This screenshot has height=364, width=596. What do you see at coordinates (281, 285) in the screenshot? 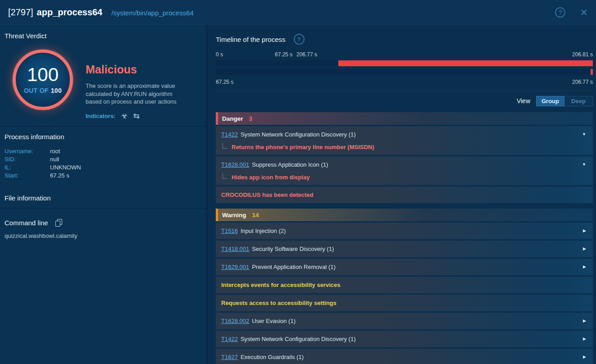
I see `signature-text: Intercepts events for accessibility serv…` at bounding box center [281, 285].